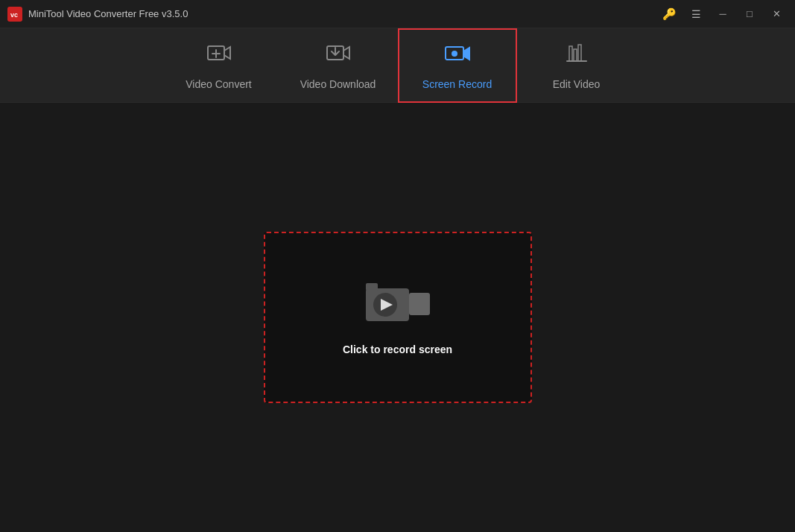  What do you see at coordinates (776, 13) in the screenshot?
I see `close-icon: ✕` at bounding box center [776, 13].